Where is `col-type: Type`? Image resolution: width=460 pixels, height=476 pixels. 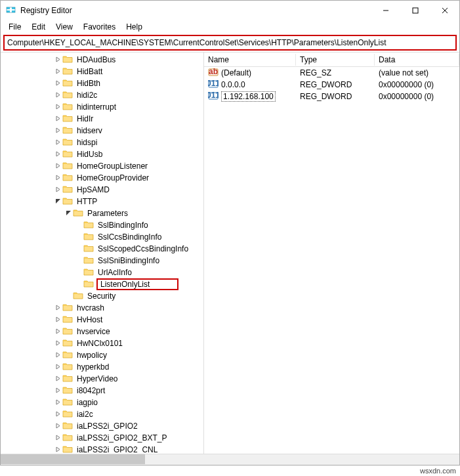
col-type: Type is located at coordinates (335, 60).